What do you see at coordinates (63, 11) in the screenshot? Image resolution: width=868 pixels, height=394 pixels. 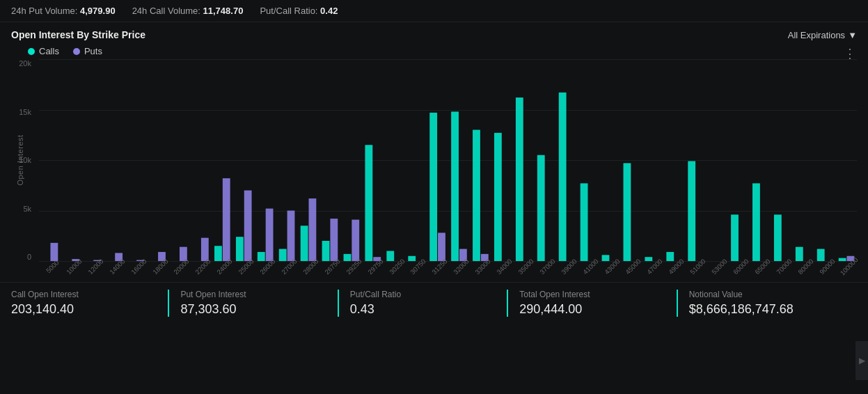 I see `put-volume: 24h Put Volume: 4,979.90` at bounding box center [63, 11].